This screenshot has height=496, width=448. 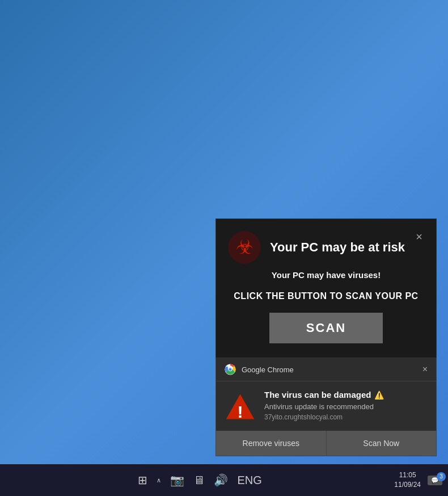 What do you see at coordinates (346, 395) in the screenshot?
I see `chrome-message-title: The virus can be damaged ⚠️` at bounding box center [346, 395].